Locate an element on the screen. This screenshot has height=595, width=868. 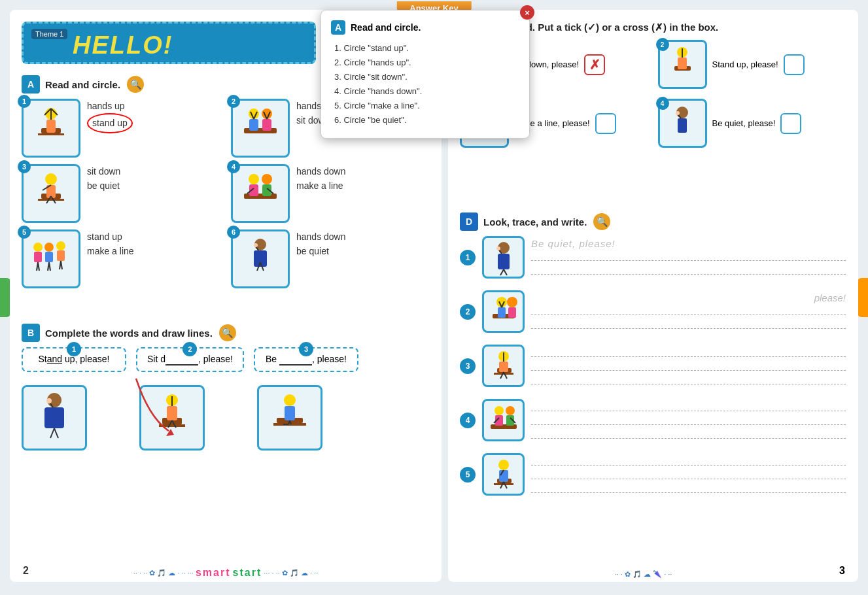
item-num-6: 6 is located at coordinates (234, 232).